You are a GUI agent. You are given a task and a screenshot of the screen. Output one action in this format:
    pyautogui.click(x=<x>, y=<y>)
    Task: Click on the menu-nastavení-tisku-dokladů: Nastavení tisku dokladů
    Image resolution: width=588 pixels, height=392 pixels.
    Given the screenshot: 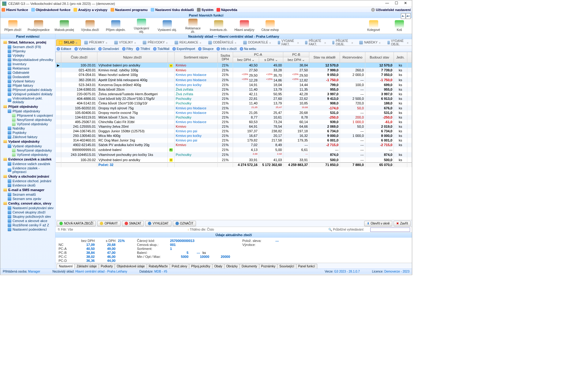 What is the action you would take?
    pyautogui.click(x=172, y=10)
    